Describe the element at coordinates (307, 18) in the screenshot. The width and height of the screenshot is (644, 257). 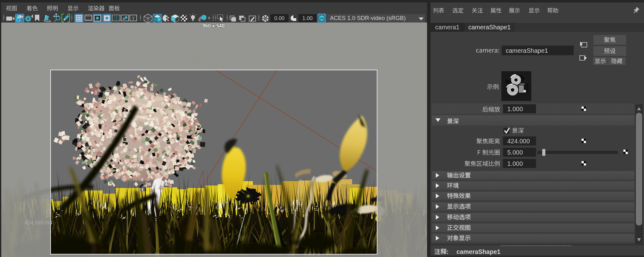
I see `svg-text: 1.00` at that location.